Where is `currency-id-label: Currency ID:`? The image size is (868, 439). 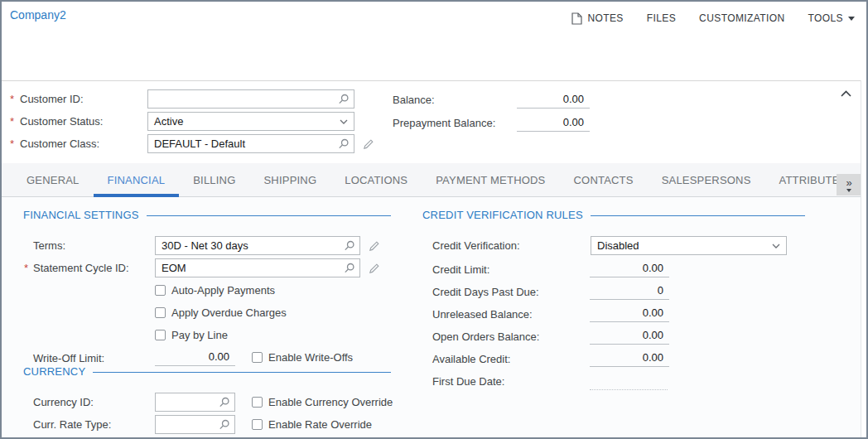
currency-id-label: Currency ID: is located at coordinates (63, 403).